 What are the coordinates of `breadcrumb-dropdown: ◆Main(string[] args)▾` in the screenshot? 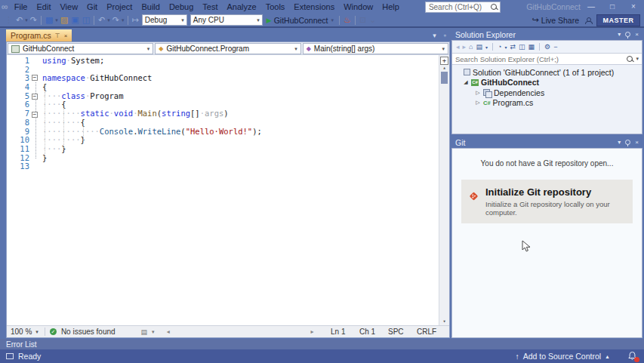 It's located at (376, 48).